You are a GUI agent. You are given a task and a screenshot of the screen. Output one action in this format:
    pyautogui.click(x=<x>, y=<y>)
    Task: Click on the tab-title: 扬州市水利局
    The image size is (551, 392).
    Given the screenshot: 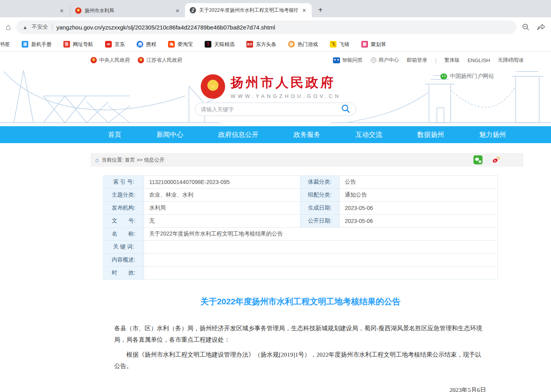 What is the action you would take?
    pyautogui.click(x=128, y=11)
    